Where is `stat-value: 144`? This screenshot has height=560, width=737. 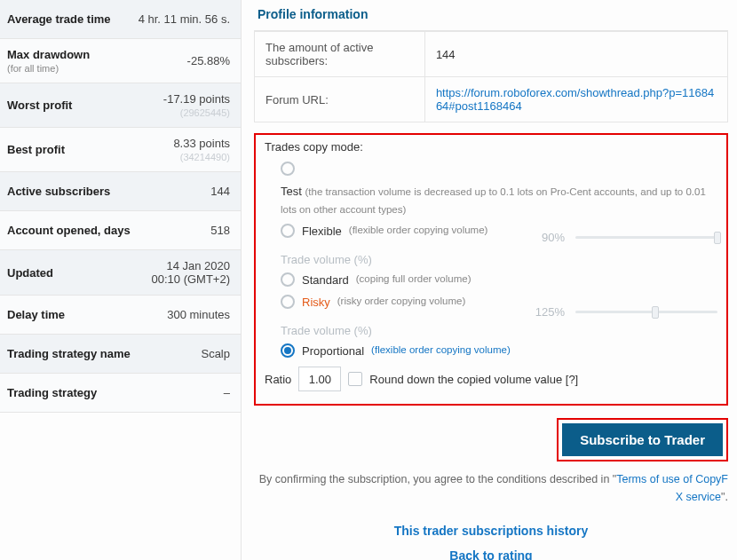 stat-value: 144 is located at coordinates (220, 192).